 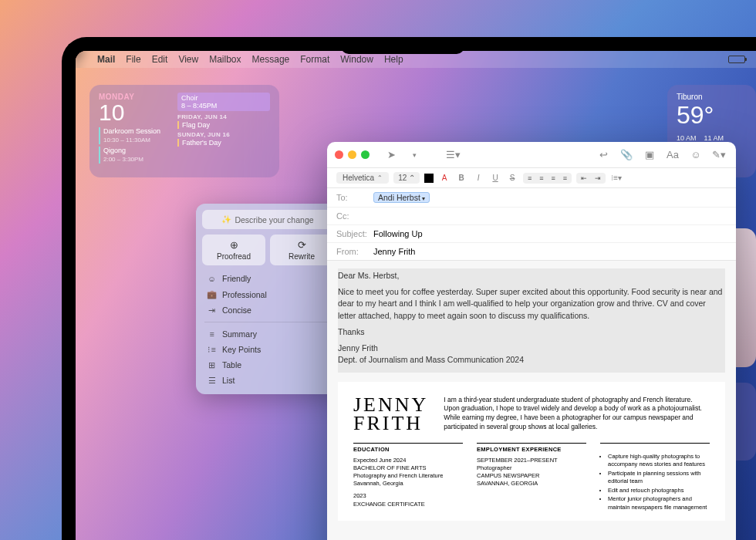 What do you see at coordinates (355, 251) in the screenshot?
I see `from-label: From:` at bounding box center [355, 251].